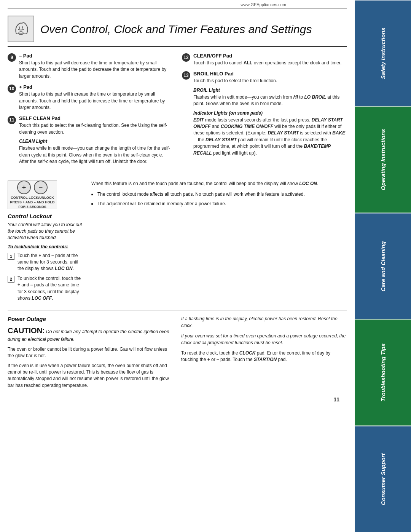  Describe the element at coordinates (96, 70) in the screenshot. I see `item-9-text: Short taps to this pad will decrease the…` at that location.